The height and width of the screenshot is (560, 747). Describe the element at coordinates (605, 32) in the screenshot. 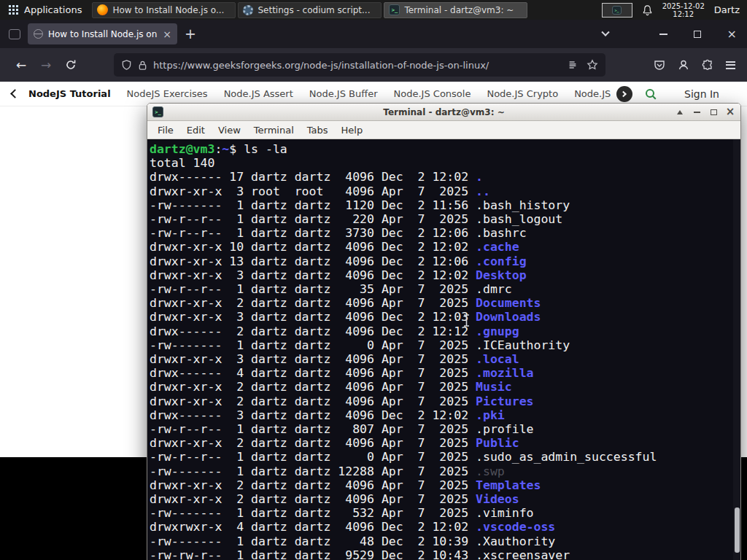

I see `tab-list-chevron-icon` at that location.